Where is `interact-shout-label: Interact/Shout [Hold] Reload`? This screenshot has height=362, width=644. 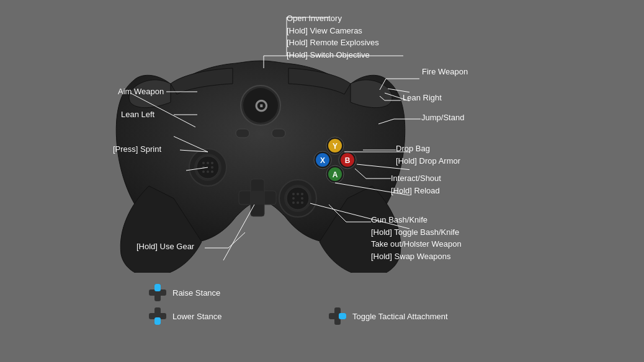 interact-shout-label: Interact/Shout [Hold] Reload is located at coordinates (416, 185).